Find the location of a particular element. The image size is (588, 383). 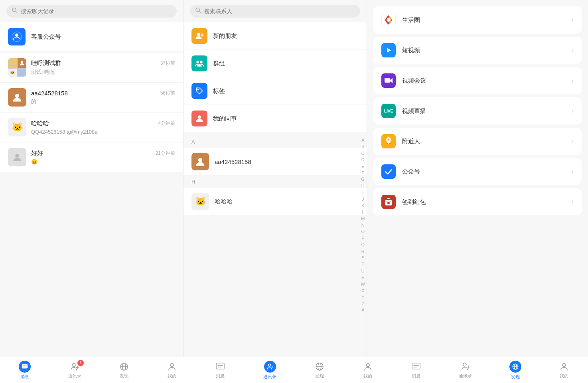

contact-item: 🐱 哈哈哈 is located at coordinates (275, 202).